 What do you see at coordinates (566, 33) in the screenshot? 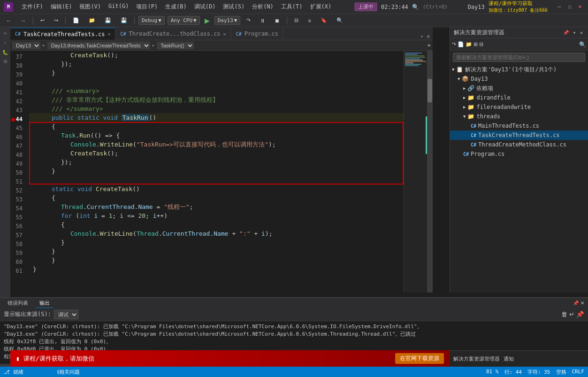
I see `pin-button: 📌` at bounding box center [566, 33].